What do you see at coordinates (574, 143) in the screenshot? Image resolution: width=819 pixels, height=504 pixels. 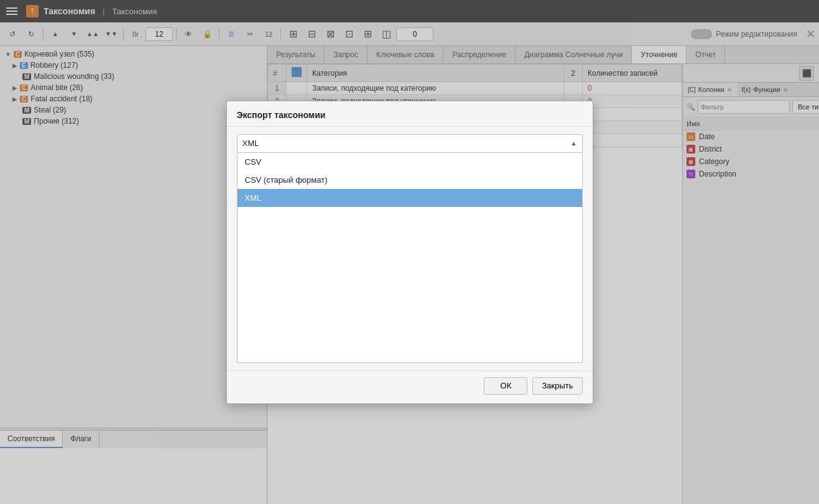 I see `select-arrow-icon: ▲` at bounding box center [574, 143].